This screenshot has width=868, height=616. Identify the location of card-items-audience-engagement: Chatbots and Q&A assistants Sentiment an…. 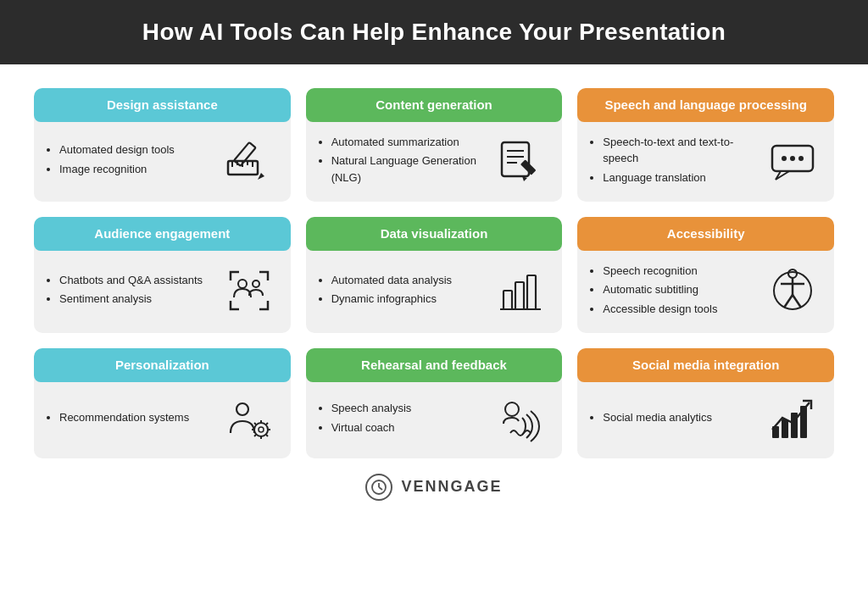
(132, 291).